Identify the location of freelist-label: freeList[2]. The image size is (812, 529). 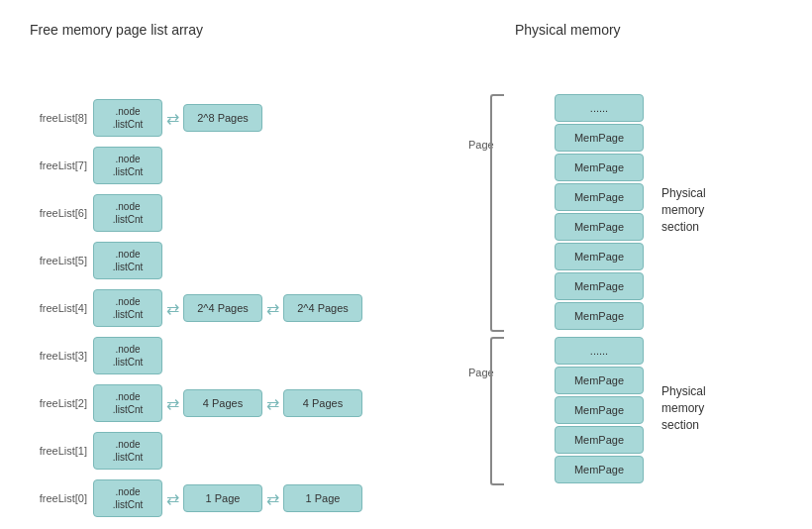
(53, 403).